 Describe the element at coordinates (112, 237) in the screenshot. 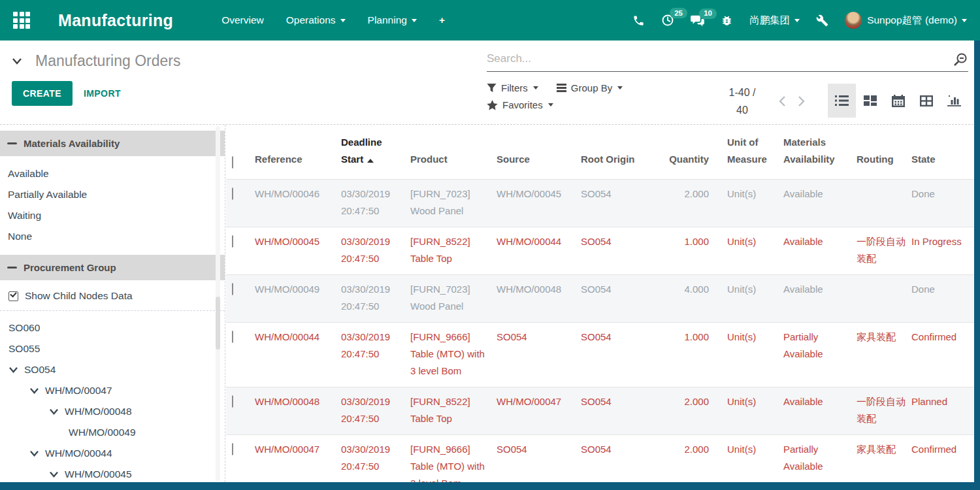

I see `filter-none: None` at that location.